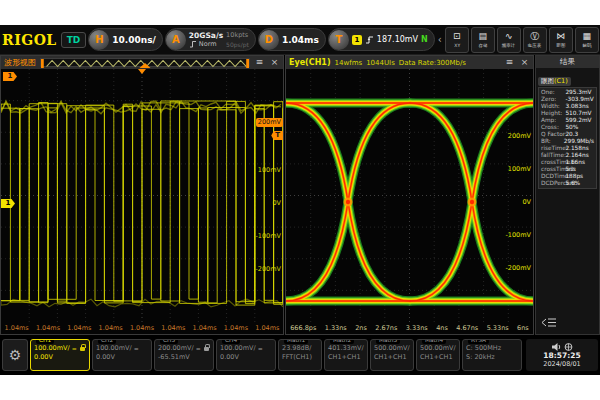  I want to click on math-block-math3: Math3500.00mV/CH1+CH1, so click(392, 355).